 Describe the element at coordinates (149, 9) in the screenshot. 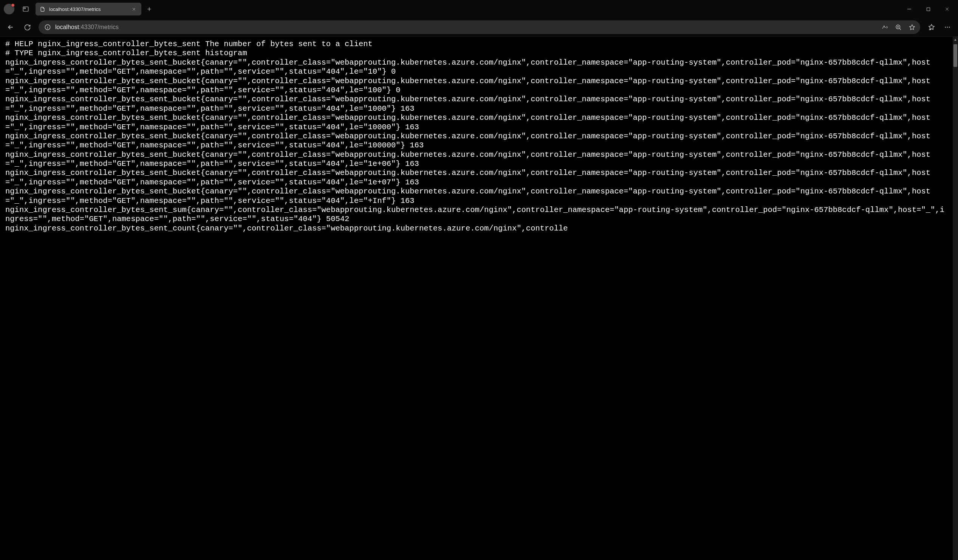

I see `new-tab-button` at that location.